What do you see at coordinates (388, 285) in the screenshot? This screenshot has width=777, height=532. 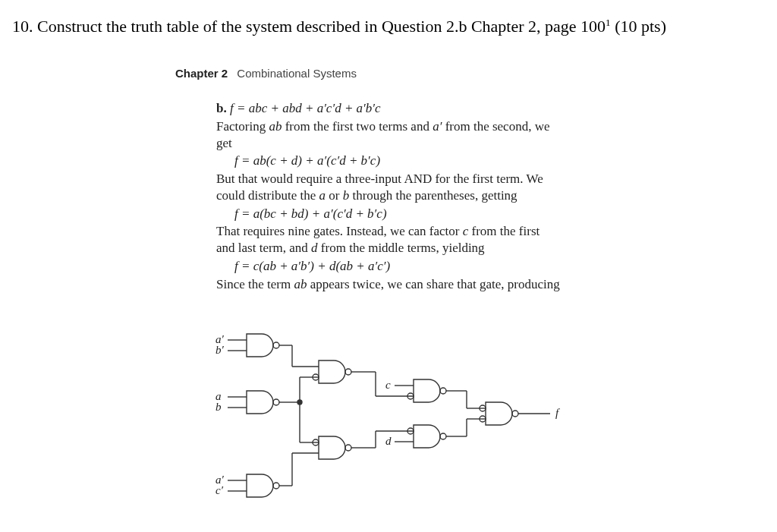 I see `paragraph-4: Since the term ab appears twice, we can …` at bounding box center [388, 285].